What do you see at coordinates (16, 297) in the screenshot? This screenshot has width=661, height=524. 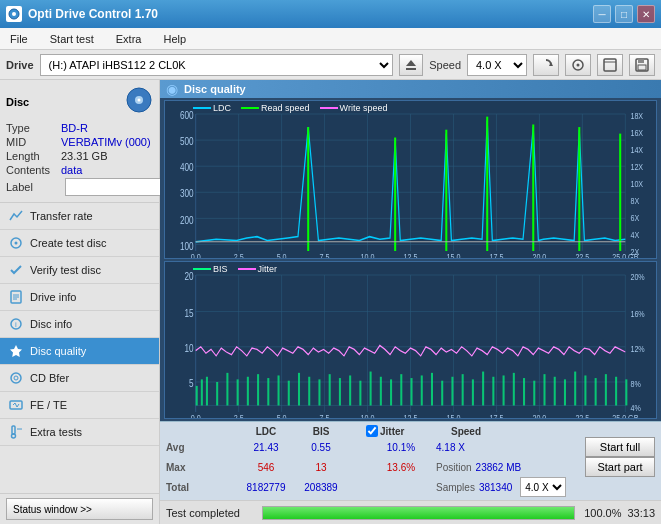 I see `drive-info-icon` at bounding box center [16, 297].